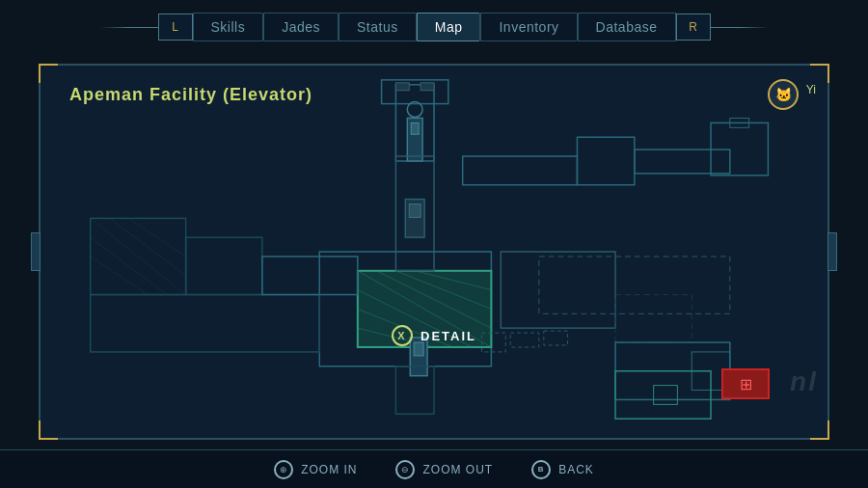  I want to click on nav-line-left, so click(129, 27).